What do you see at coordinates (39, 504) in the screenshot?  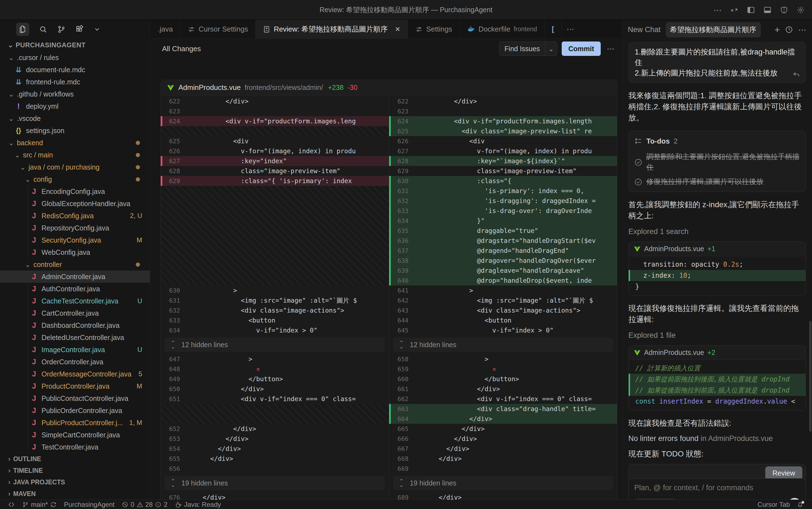 I see `git-branch-indicator: main*` at bounding box center [39, 504].